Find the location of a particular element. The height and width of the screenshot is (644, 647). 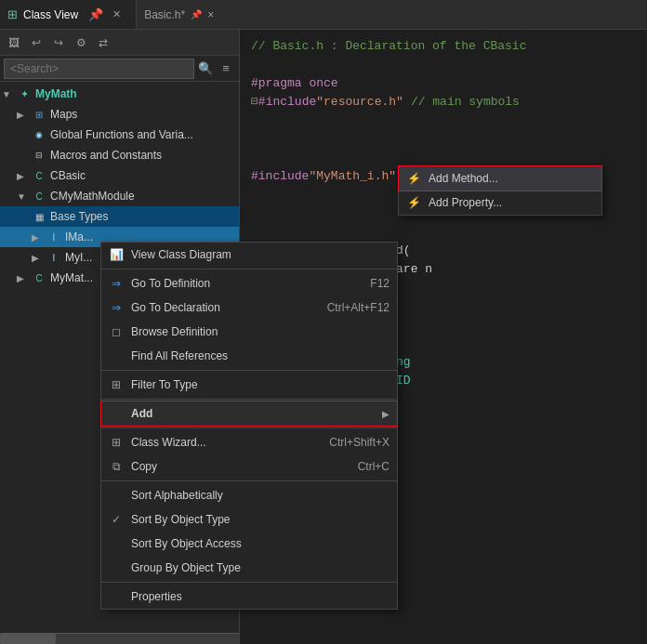

menu-shortcut-class-wizard: Ctrl+Shift+X is located at coordinates (359, 442).